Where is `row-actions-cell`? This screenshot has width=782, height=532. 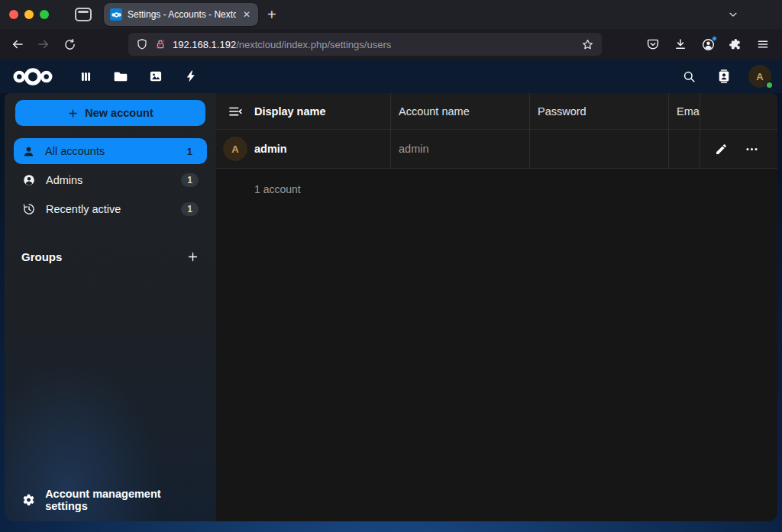 row-actions-cell is located at coordinates (738, 149).